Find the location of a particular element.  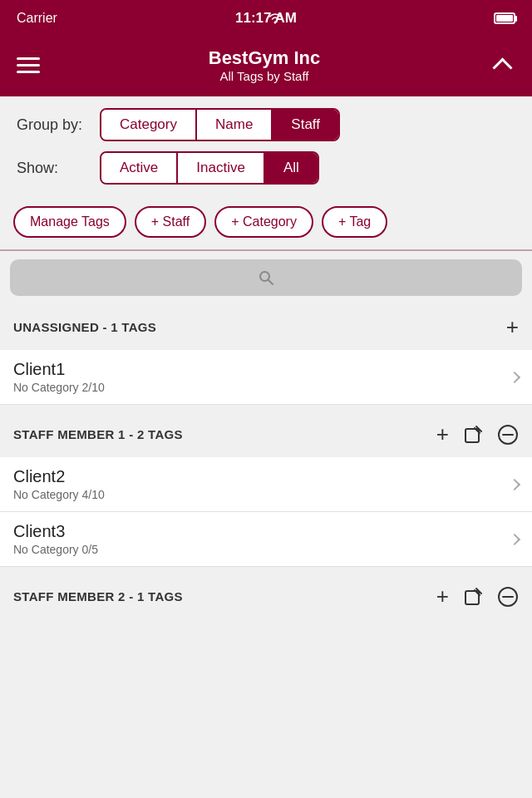

manage-tags-button: Manage Tags is located at coordinates (70, 222).